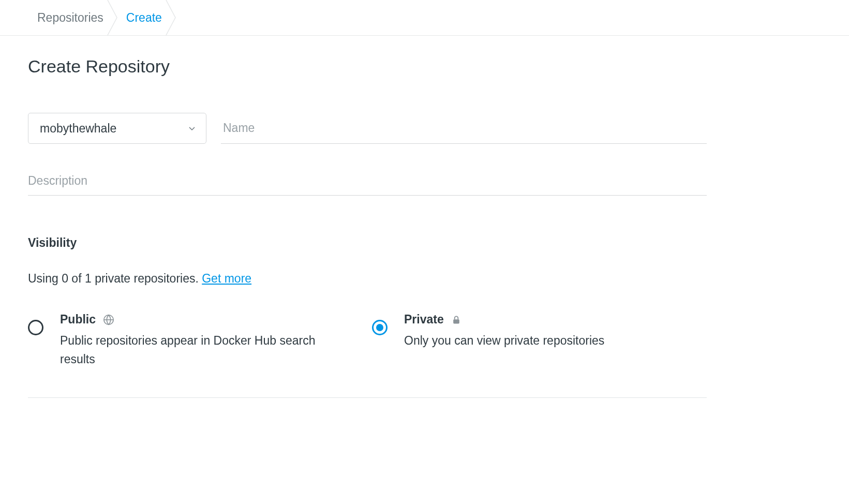 The image size is (849, 504). What do you see at coordinates (144, 18) in the screenshot?
I see `breadcrumb-create: Create` at bounding box center [144, 18].